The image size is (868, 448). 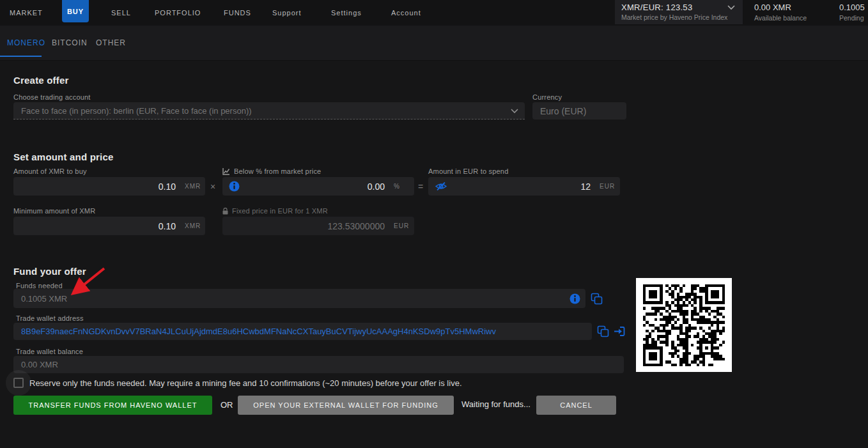 I want to click on trading-account-label: Choose trading account, so click(x=52, y=97).